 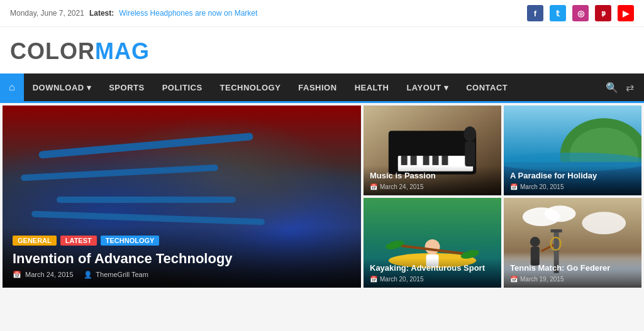 What do you see at coordinates (630, 88) in the screenshot?
I see `shuffle-icon: ⇄` at bounding box center [630, 88].